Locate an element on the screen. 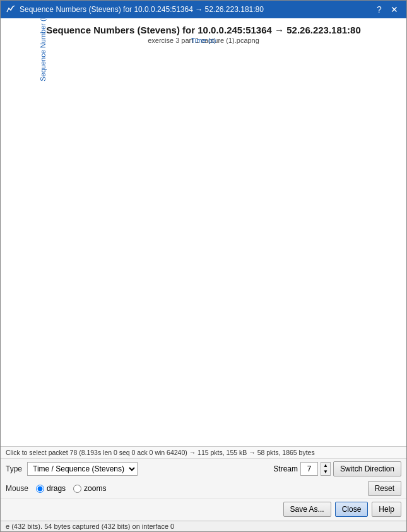  stream-up-button: ▲ is located at coordinates (326, 466).